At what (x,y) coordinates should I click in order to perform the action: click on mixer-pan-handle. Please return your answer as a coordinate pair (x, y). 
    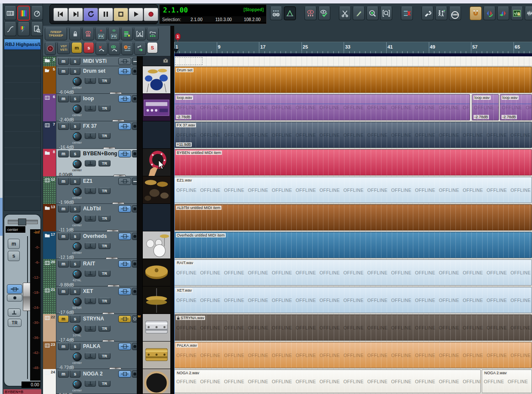
    Looking at the image, I should click on (22, 222).